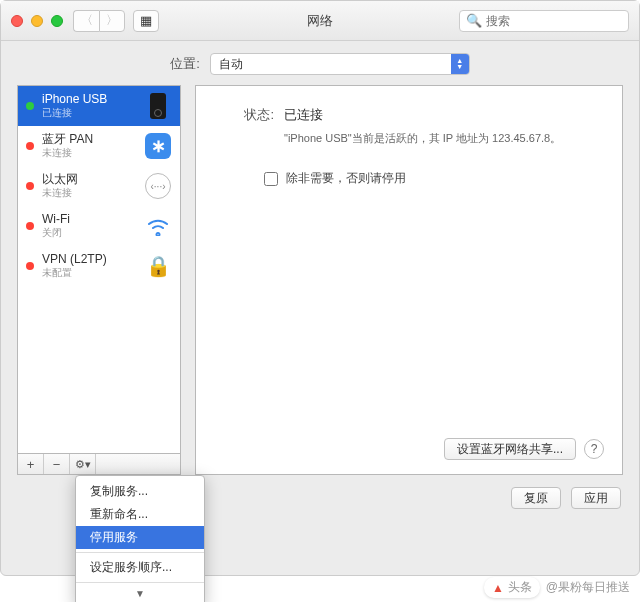 The height and width of the screenshot is (602, 640). Describe the element at coordinates (99, 266) in the screenshot. I see `sidebar-item-vpn: VPN (L2TP) 未配置 🔒` at that location.